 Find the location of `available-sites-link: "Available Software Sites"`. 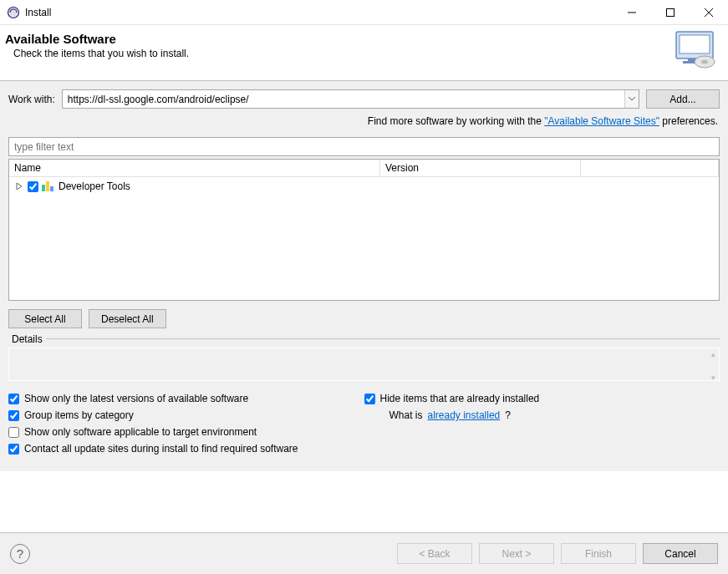

available-sites-link: "Available Software Sites" is located at coordinates (602, 121).